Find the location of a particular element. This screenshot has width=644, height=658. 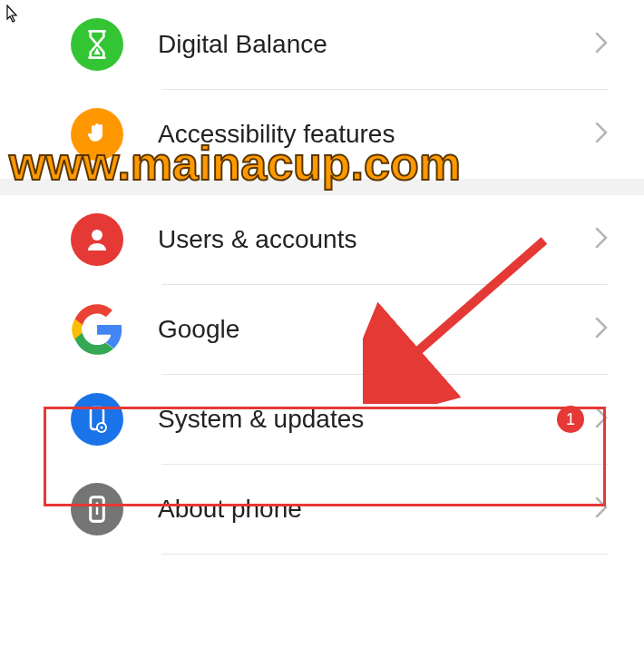

settings-item-users-accounts: Users & accounts is located at coordinates (322, 240).